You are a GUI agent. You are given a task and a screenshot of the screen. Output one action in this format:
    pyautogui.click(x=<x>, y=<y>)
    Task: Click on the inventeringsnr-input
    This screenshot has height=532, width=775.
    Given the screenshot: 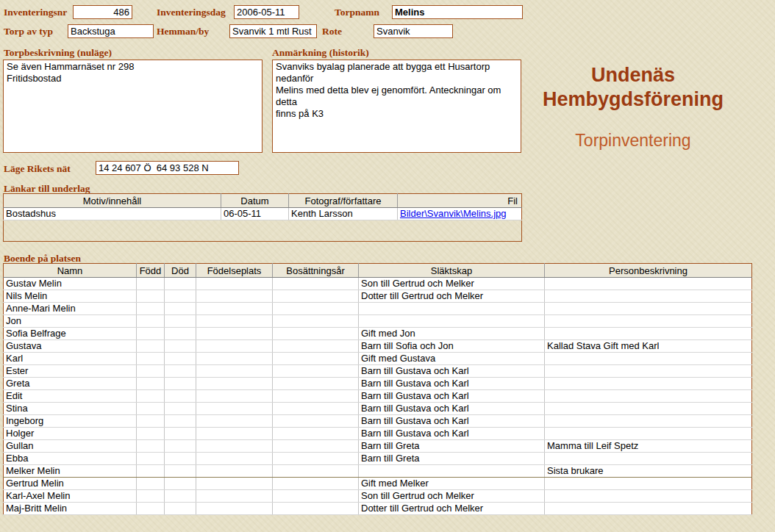 What is the action you would take?
    pyautogui.click(x=103, y=12)
    